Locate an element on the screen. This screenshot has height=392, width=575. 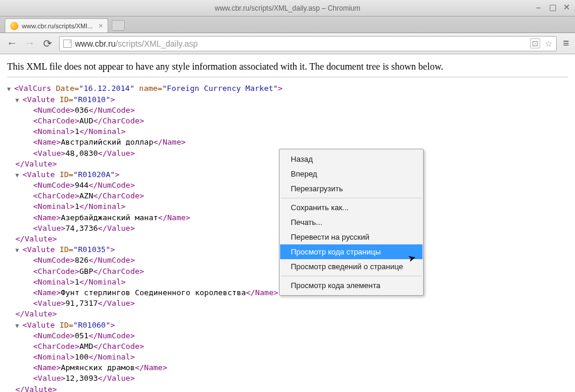
forward-button: → is located at coordinates (30, 44).